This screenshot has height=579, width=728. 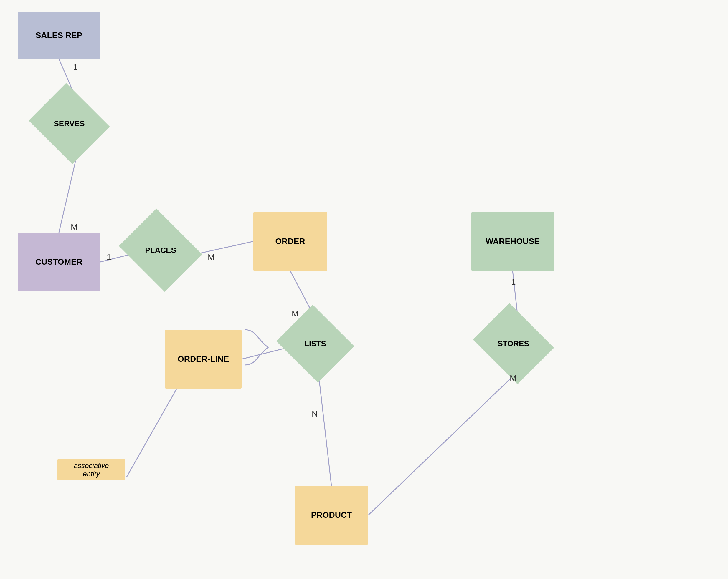 I want to click on entity-warehouse: WAREHOUSE, so click(x=513, y=242).